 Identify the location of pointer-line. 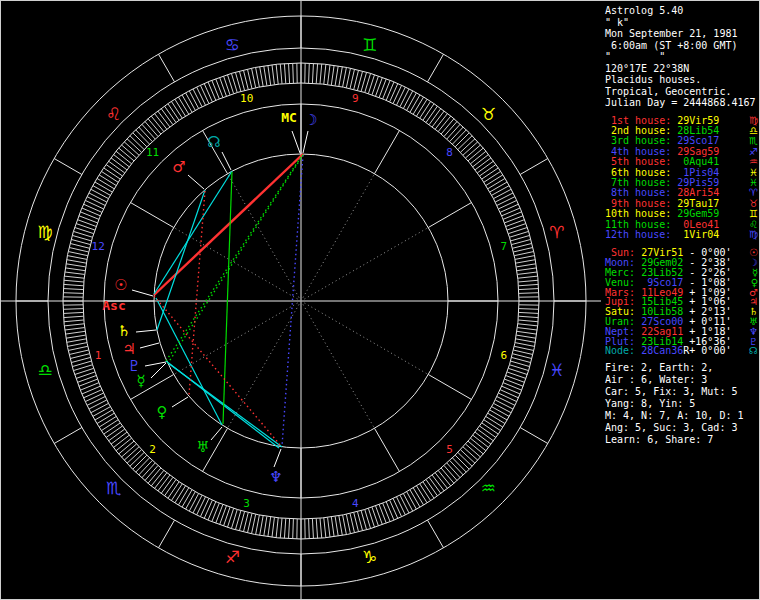
(278, 458).